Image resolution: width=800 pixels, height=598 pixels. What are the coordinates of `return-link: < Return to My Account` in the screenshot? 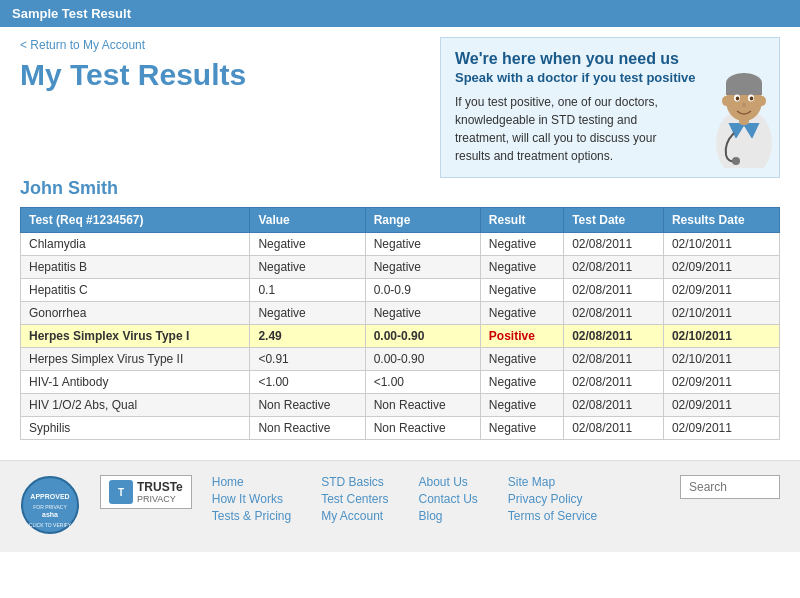 It's located at (82, 45).